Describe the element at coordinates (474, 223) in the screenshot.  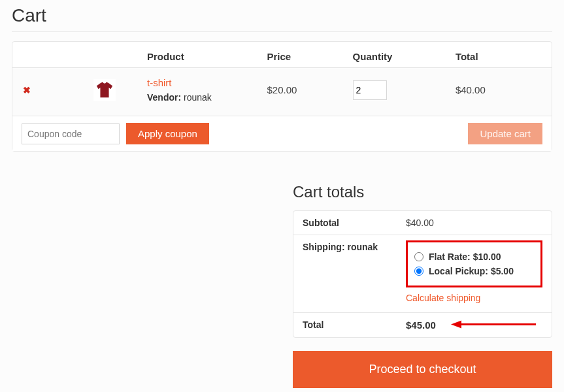
I see `subtotal-value: $40.00` at that location.